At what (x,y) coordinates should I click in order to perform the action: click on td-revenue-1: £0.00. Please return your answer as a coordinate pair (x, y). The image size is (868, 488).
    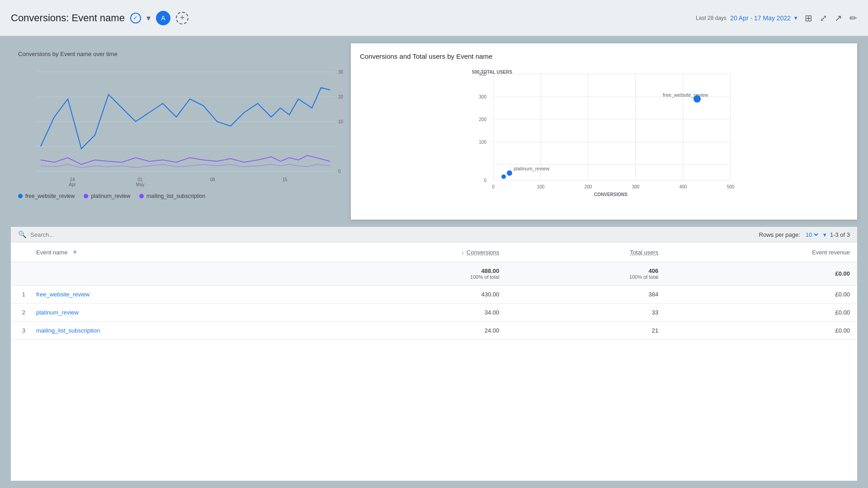
    Looking at the image, I should click on (761, 295).